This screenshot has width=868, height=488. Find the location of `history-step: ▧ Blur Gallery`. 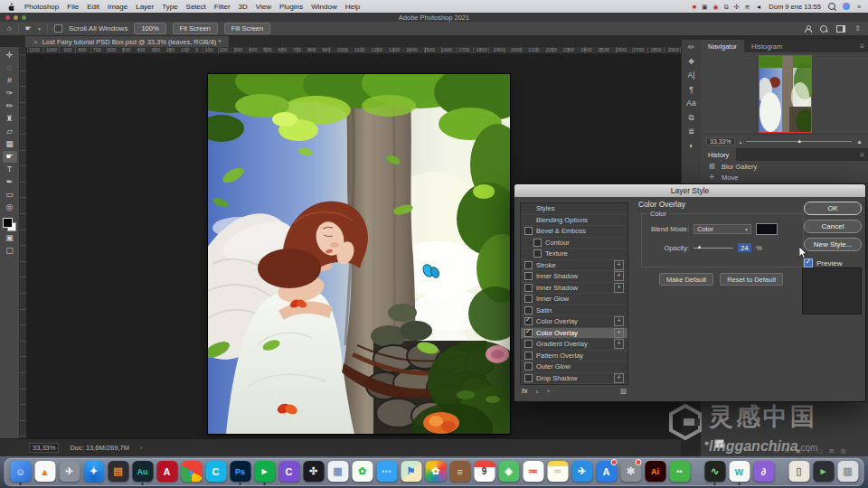

history-step: ▧ Blur Gallery is located at coordinates (785, 166).